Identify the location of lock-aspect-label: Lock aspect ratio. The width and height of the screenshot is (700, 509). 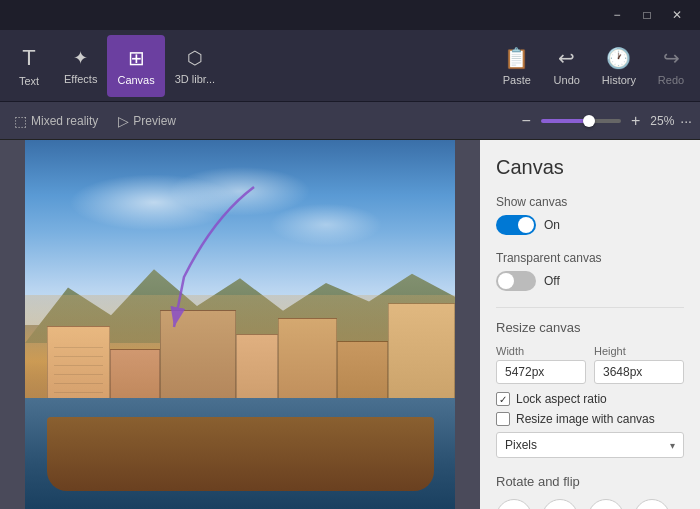
(562, 399).